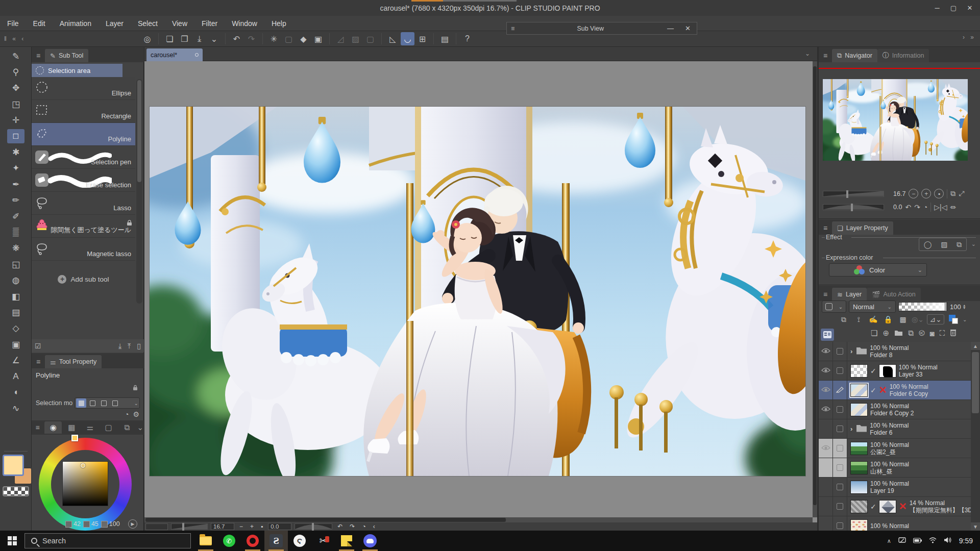 Image resolution: width=980 pixels, height=551 pixels. Describe the element at coordinates (918, 541) in the screenshot. I see `battery-icon` at that location.